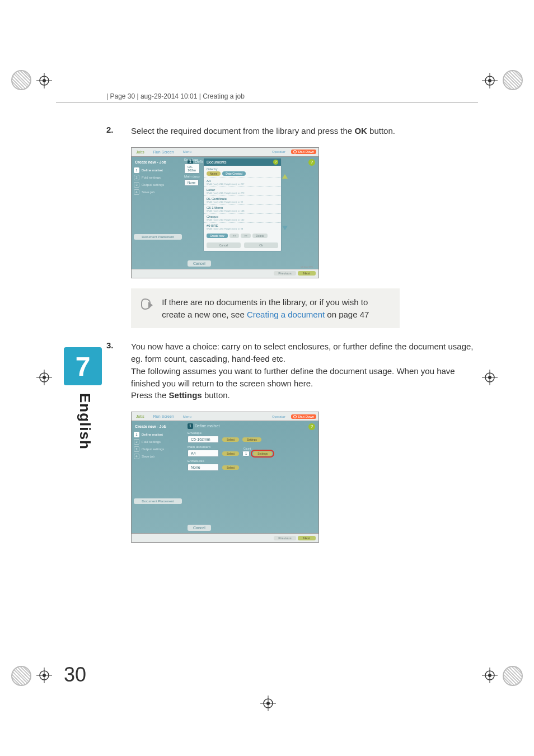  Describe the element at coordinates (83, 366) in the screenshot. I see `chapter-tab: 7` at that location.